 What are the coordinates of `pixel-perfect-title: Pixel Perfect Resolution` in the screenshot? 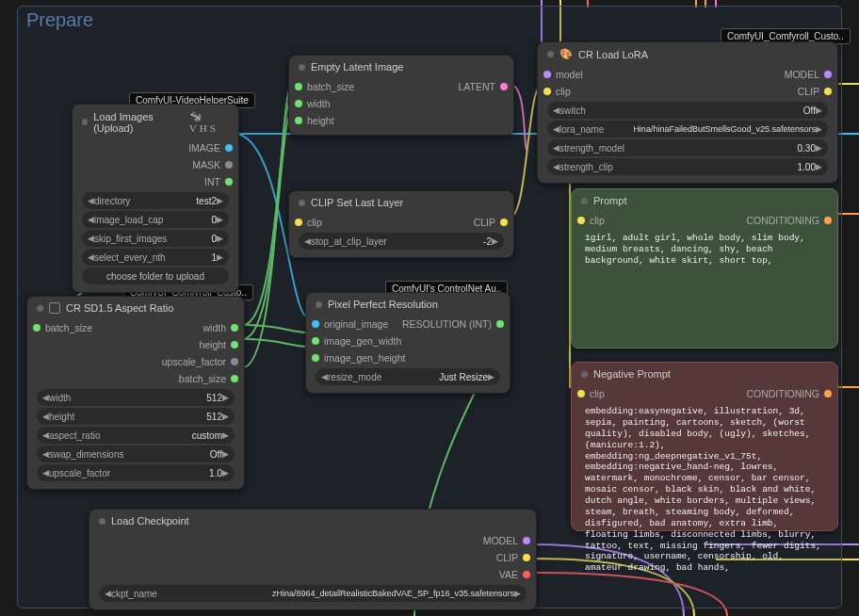 It's located at (382, 304).